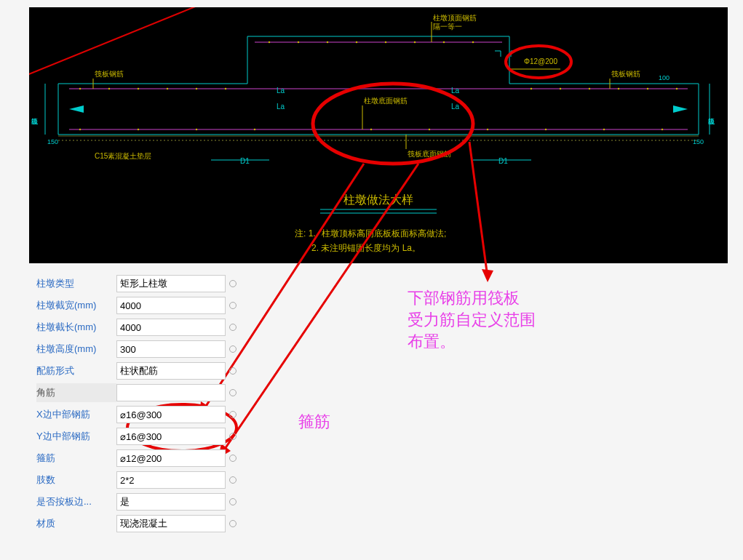 This screenshot has width=743, height=560. Describe the element at coordinates (378, 199) in the screenshot. I see `cad-title: 柱墩做法大样` at that location.